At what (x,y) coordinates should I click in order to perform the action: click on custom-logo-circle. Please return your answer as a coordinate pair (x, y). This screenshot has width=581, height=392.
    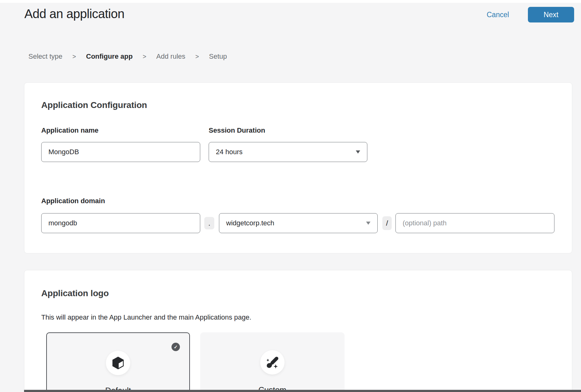
    Looking at the image, I should click on (272, 362).